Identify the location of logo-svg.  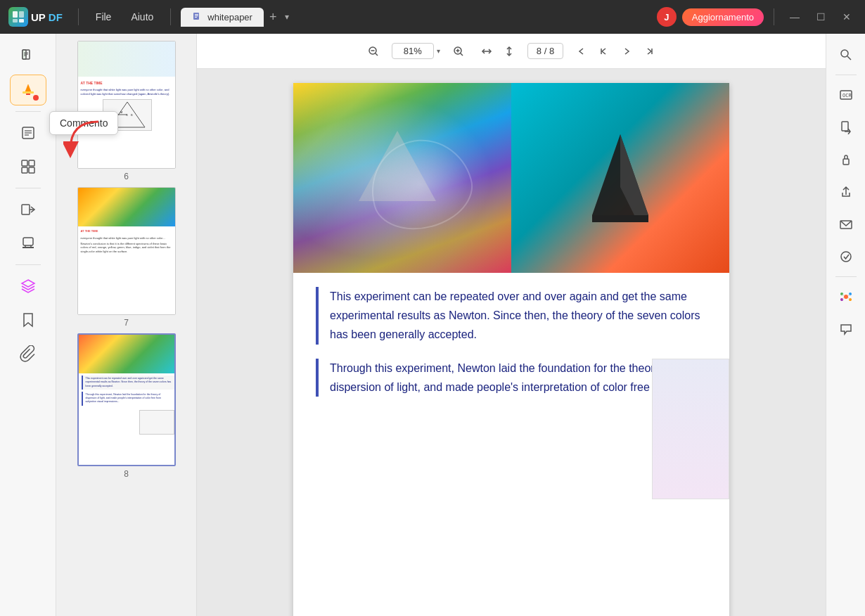
(18, 17).